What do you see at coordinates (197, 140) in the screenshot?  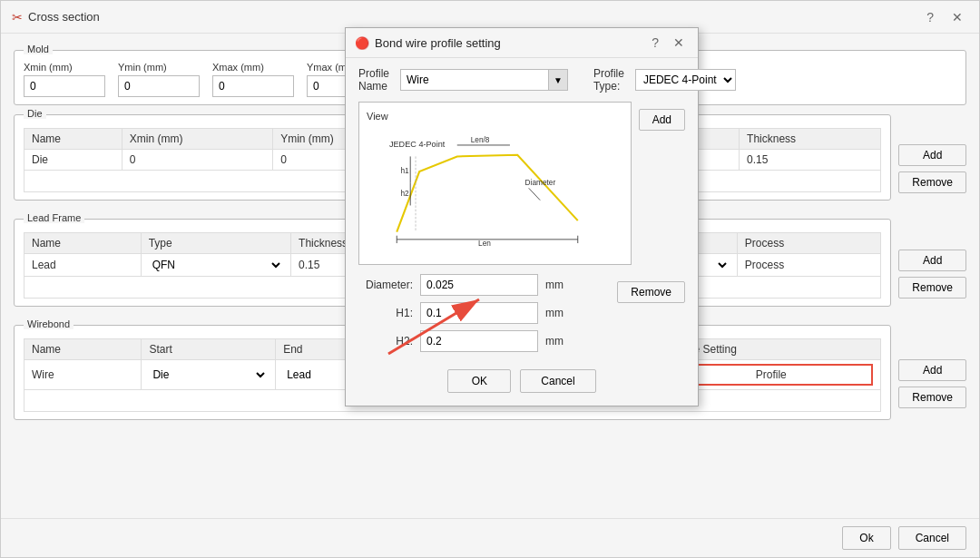 I see `die-col-xmin: Xmin (mm)` at bounding box center [197, 140].